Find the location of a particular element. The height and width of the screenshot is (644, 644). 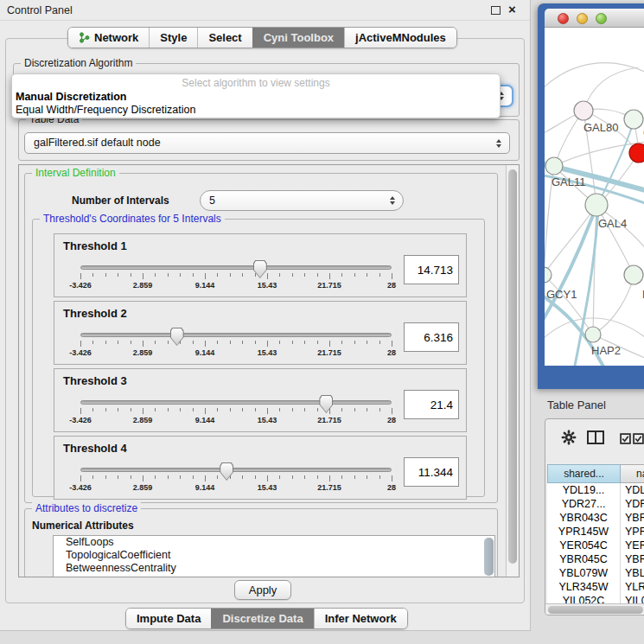

cell-name: YDR2 is located at coordinates (633, 504).